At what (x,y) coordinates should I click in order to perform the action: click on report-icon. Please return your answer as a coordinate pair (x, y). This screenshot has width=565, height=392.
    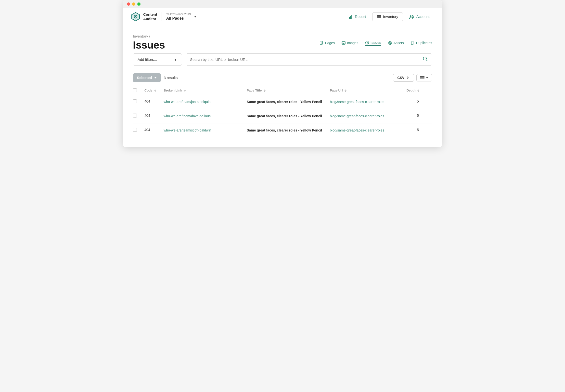
    Looking at the image, I should click on (351, 17).